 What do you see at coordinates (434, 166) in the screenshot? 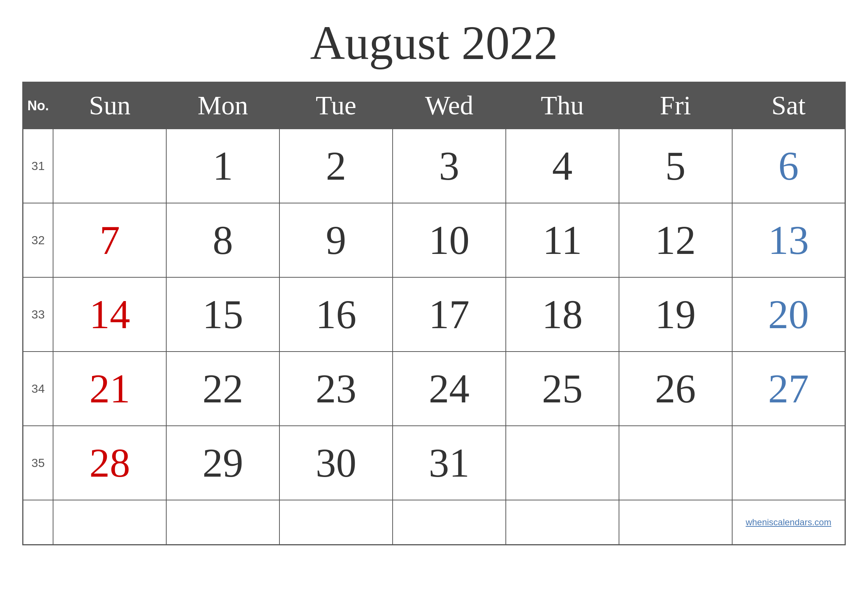
I see `week-row-31: 31123456` at bounding box center [434, 166].